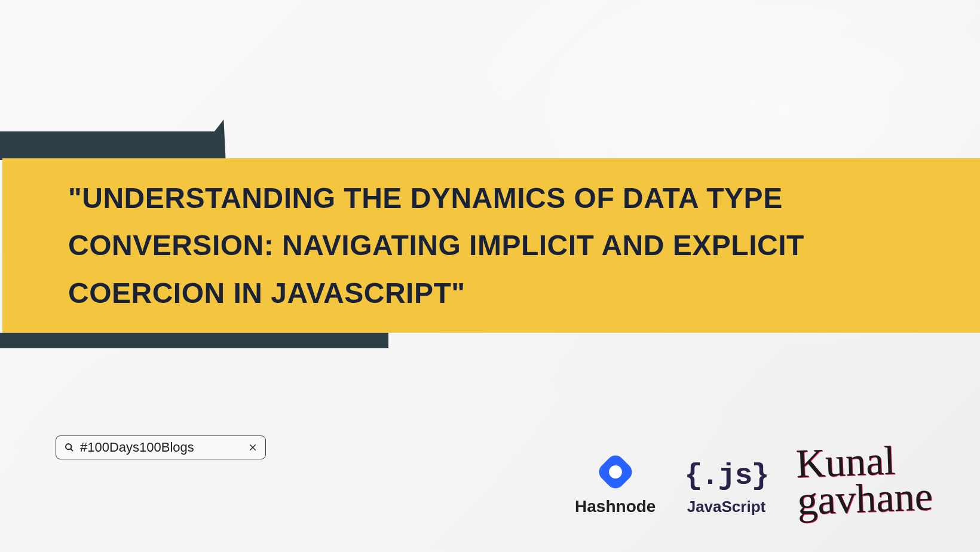 The width and height of the screenshot is (980, 552). I want to click on hashnode-logo: Hashnode, so click(615, 484).